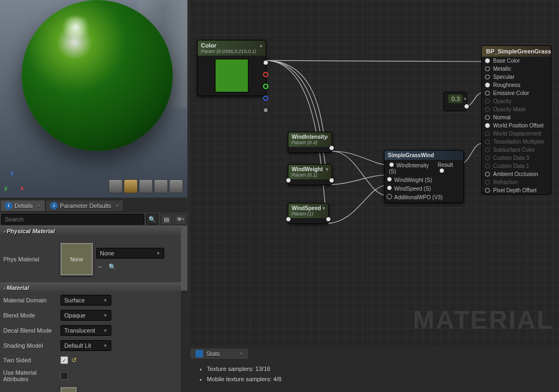 Image resolution: width=559 pixels, height=392 pixels. I want to click on output-pin-row: Specular, so click(516, 77).